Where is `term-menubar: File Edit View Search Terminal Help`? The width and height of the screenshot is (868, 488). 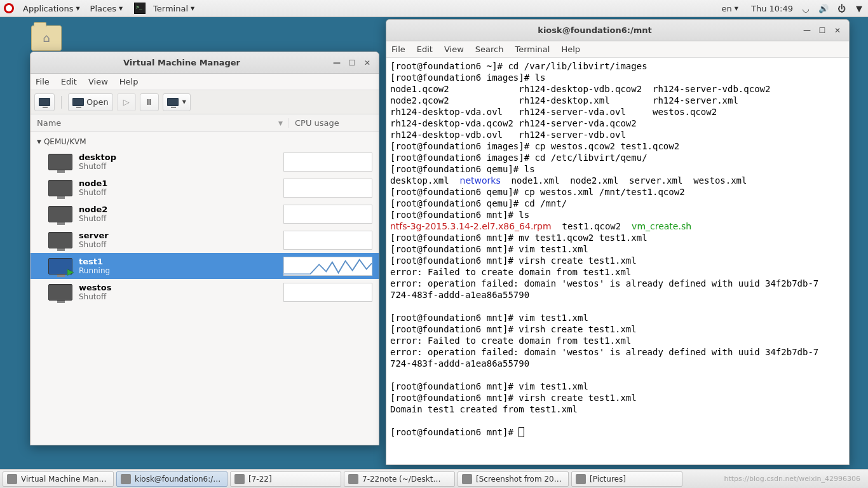
term-menubar: File Edit View Search Terminal Help is located at coordinates (618, 50).